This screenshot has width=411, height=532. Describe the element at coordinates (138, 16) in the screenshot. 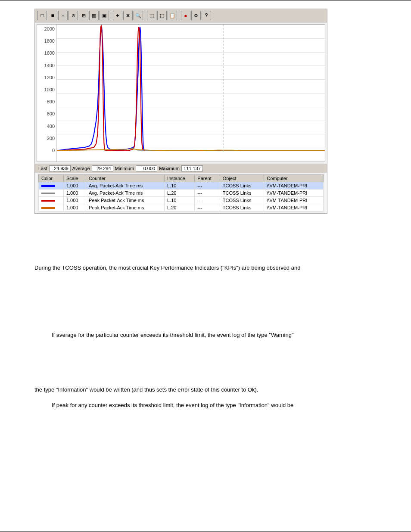

I see `search-icon: 🔍` at that location.